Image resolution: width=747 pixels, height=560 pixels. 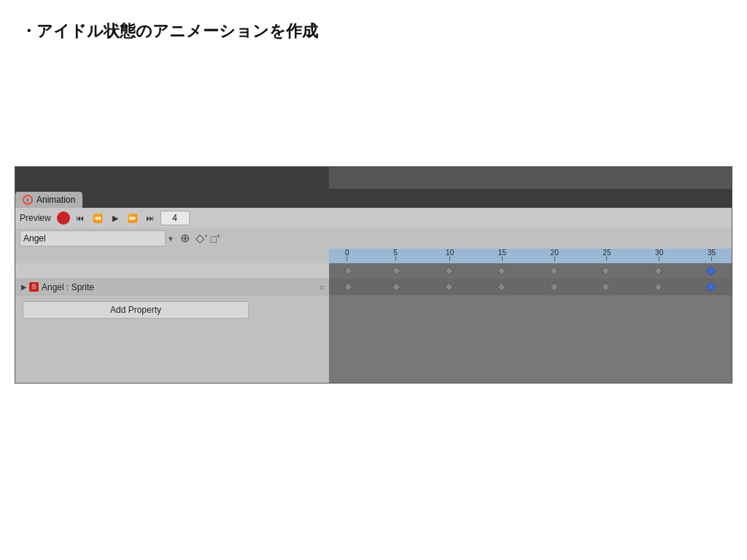 I want to click on add-property-left: Add Property, so click(x=172, y=310).